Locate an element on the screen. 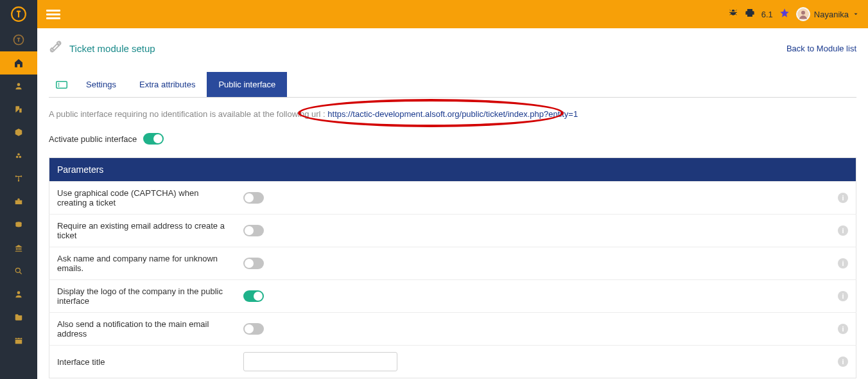  page-title: Ticket module setup is located at coordinates (112, 49).